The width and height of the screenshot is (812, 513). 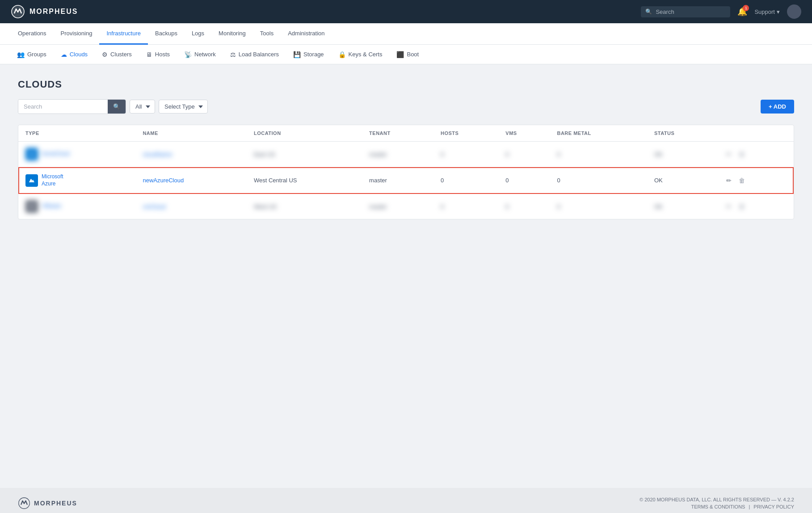 I want to click on subnav-clouds: ☁ Clouds, so click(x=74, y=55).